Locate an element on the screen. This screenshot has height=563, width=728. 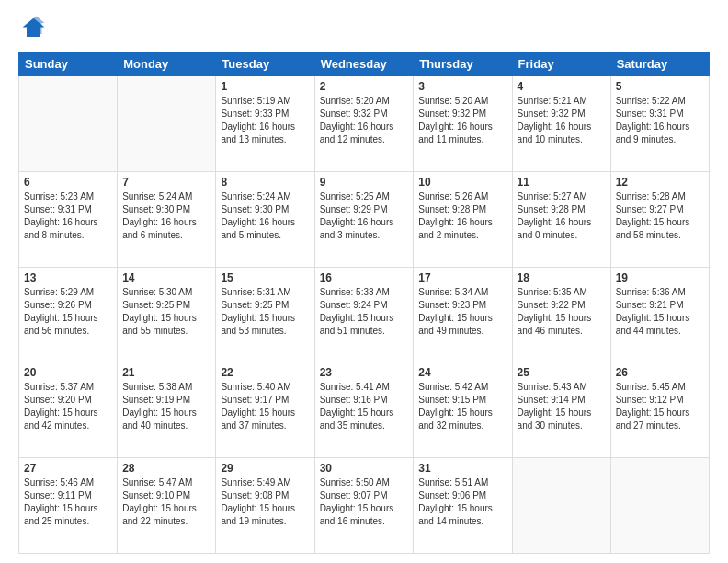
day-number: 26 is located at coordinates (660, 373).